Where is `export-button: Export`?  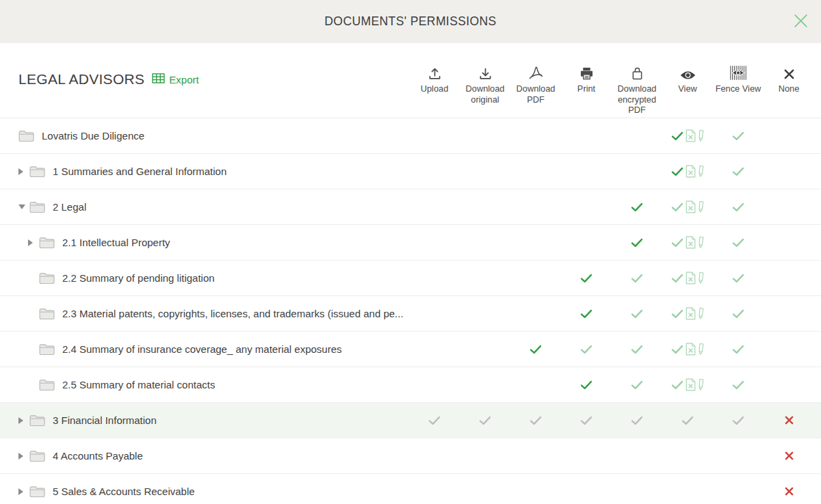
export-button: Export is located at coordinates (175, 79).